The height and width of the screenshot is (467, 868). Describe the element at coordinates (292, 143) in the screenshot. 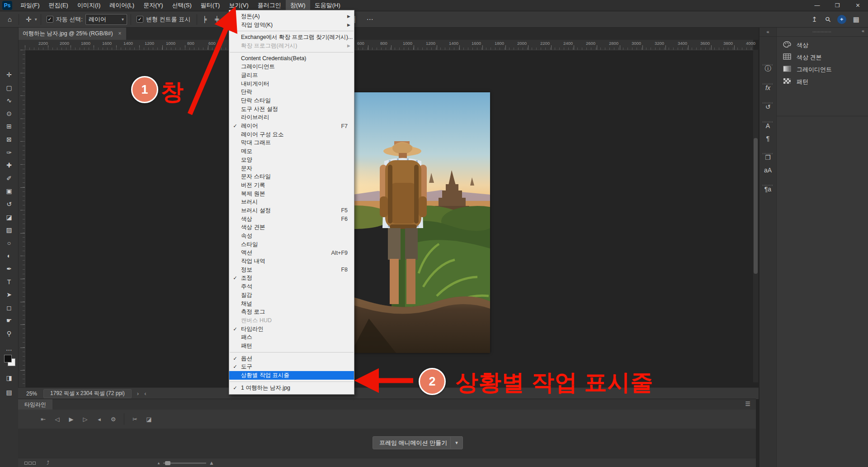

I see `menu-item-막대 그래프: 막대 그래프` at that location.